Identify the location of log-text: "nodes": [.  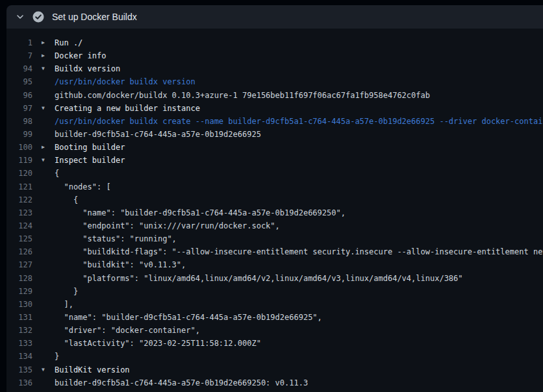
(83, 187).